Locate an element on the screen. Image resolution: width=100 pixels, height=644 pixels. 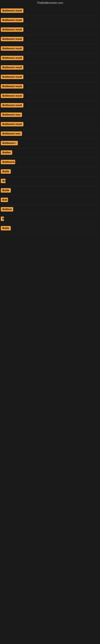
result-row: Bott is located at coordinates (50, 200).